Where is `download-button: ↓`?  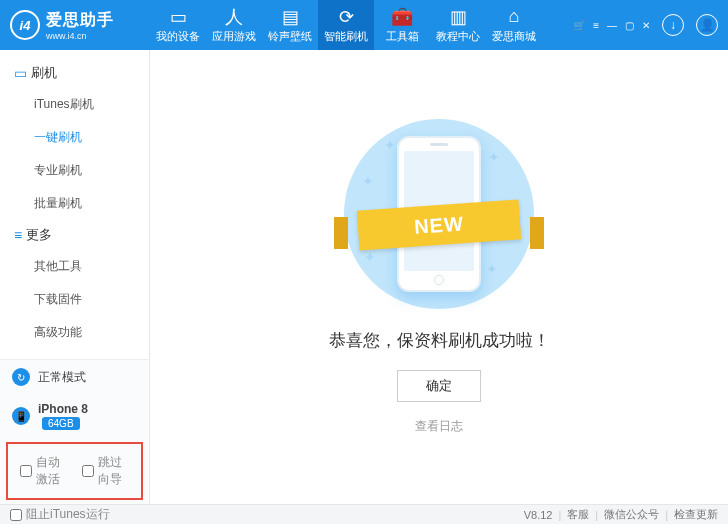 download-button: ↓ is located at coordinates (673, 25).